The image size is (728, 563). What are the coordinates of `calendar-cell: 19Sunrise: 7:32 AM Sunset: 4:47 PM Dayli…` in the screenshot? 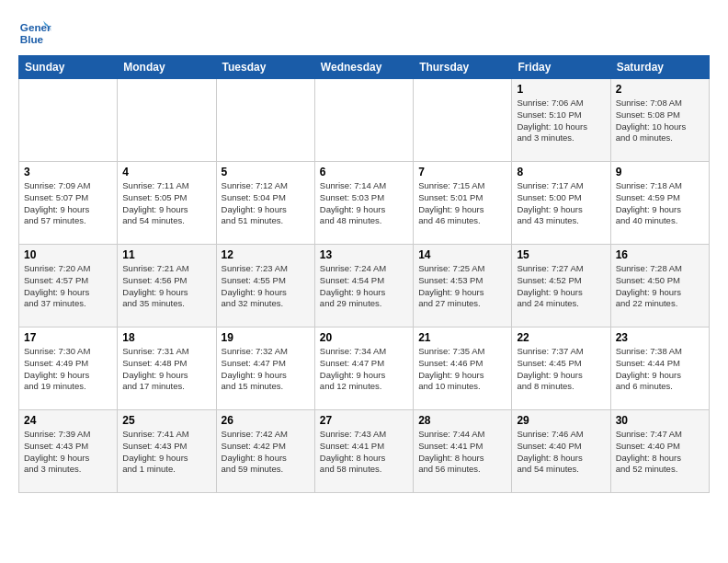 It's located at (265, 369).